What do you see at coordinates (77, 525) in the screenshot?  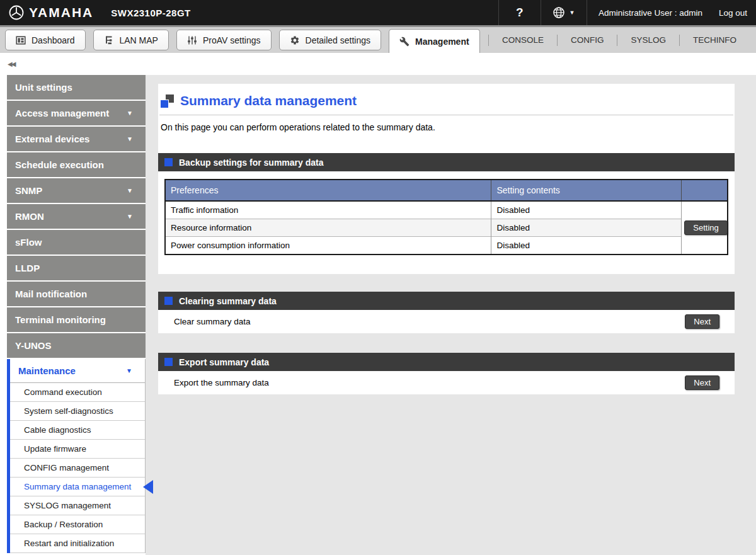 I see `sidebar-subitem-backup-restoration: Backup / Restoration` at bounding box center [77, 525].